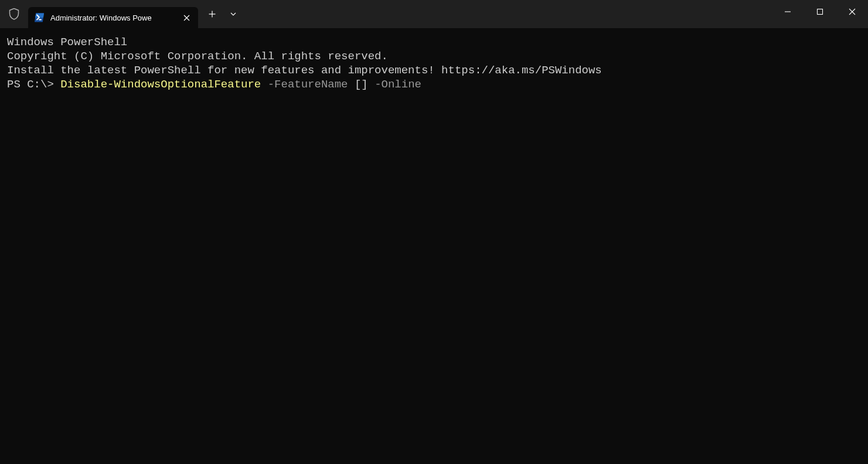 The image size is (868, 464). Describe the element at coordinates (788, 12) in the screenshot. I see `minimize-icon` at that location.